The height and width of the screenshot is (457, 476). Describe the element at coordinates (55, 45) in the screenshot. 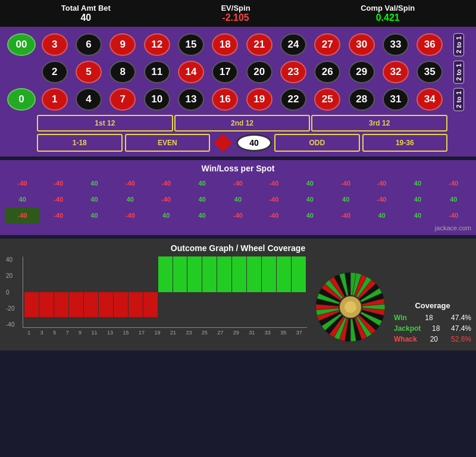

I see `num-3: 3` at that location.